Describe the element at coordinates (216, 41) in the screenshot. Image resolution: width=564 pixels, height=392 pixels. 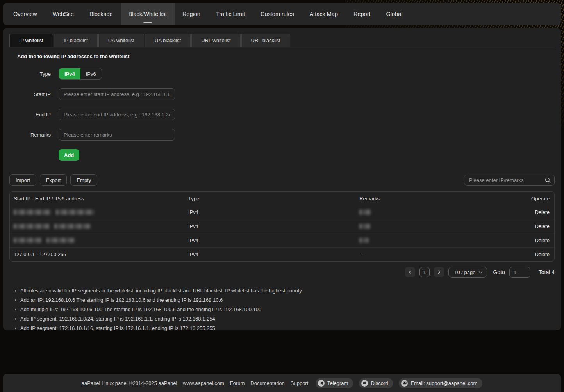
I see `tab-url-whitelist: URL whitelist` at that location.